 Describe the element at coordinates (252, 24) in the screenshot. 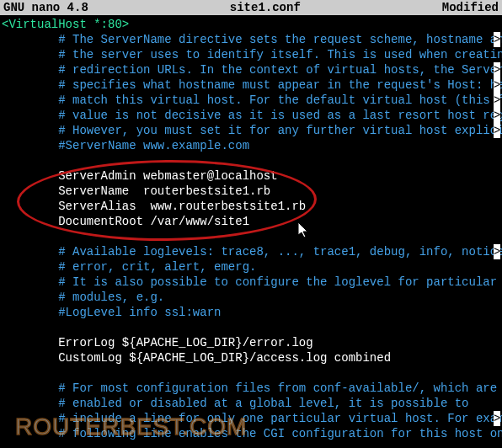

I see `editor-line: <VirtualHost *:80>` at that location.